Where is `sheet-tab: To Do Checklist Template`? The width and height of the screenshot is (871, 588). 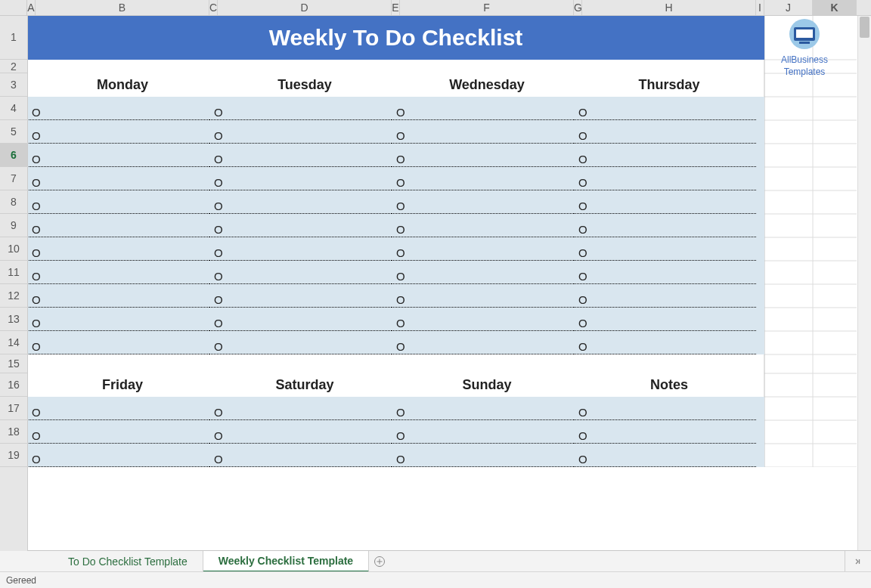
sheet-tab: To Do Checklist Template is located at coordinates (129, 562).